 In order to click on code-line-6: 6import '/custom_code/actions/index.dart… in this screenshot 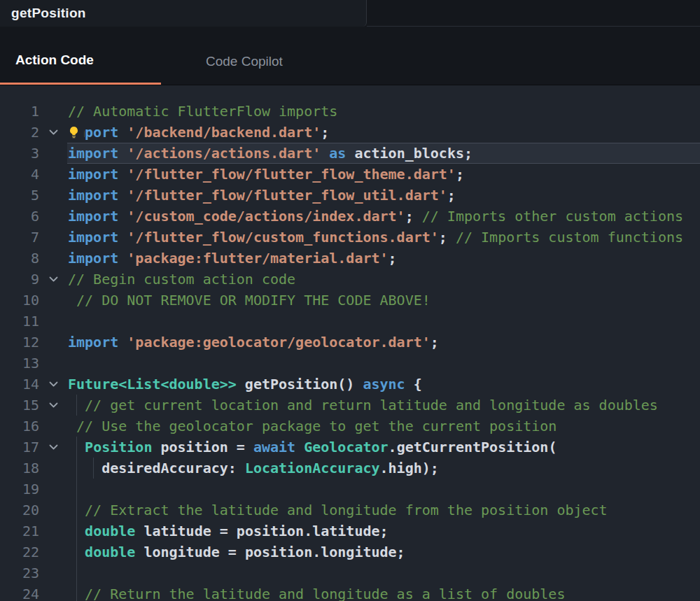, I will do `click(350, 216)`.